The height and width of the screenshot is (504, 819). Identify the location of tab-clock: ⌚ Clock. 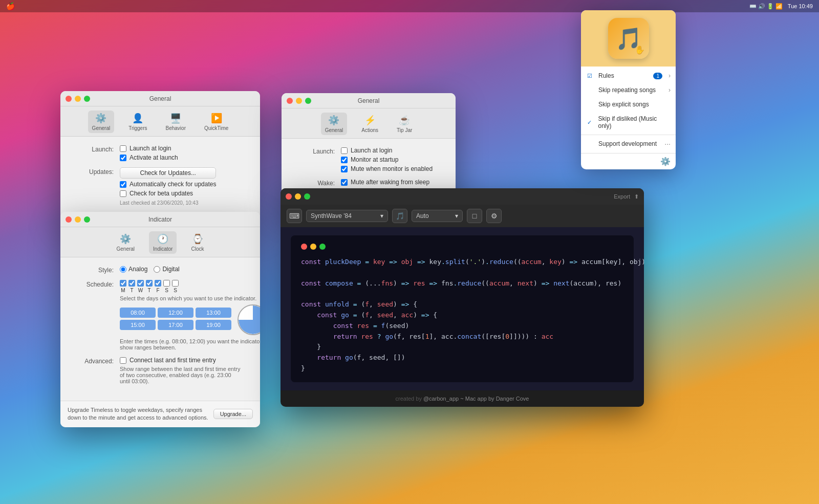
(198, 243).